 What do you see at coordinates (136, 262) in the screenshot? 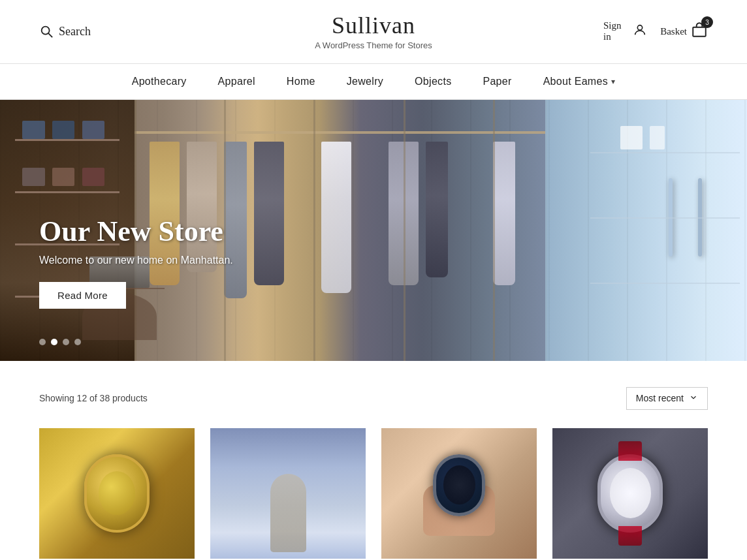
I see `hero-content: Our New Store Welcome to our new home on…` at bounding box center [136, 262].